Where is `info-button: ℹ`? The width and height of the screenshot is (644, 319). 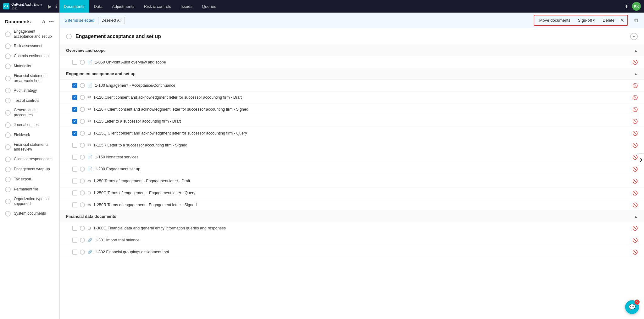
info-button: ℹ is located at coordinates (56, 6).